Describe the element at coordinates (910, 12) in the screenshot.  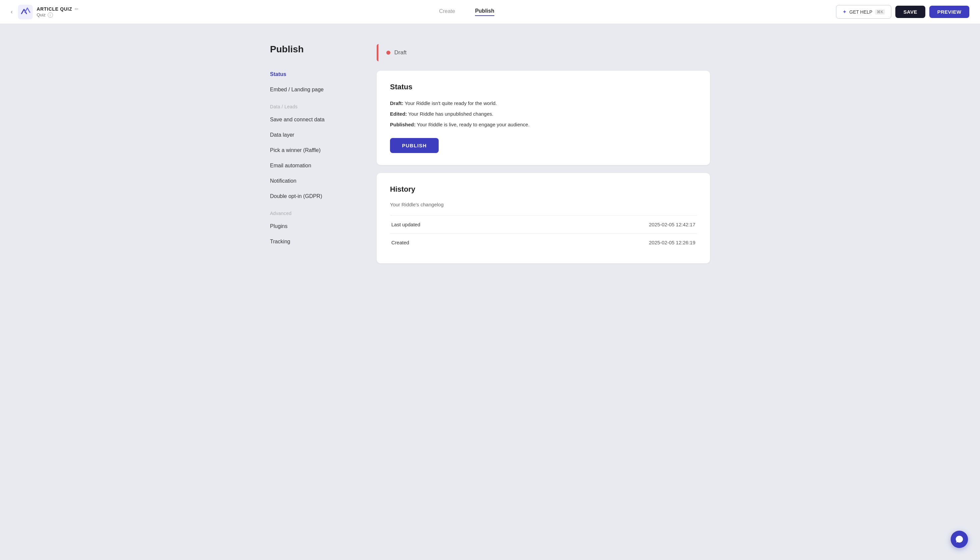
I see `save-button: SAVE` at that location.